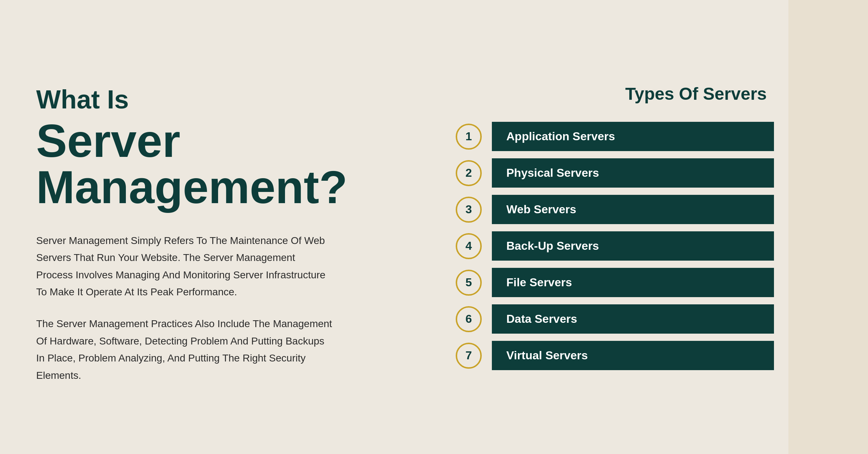 The width and height of the screenshot is (868, 454). Describe the element at coordinates (184, 350) in the screenshot. I see `description-2: The Server Management Practices Also Inc…` at that location.